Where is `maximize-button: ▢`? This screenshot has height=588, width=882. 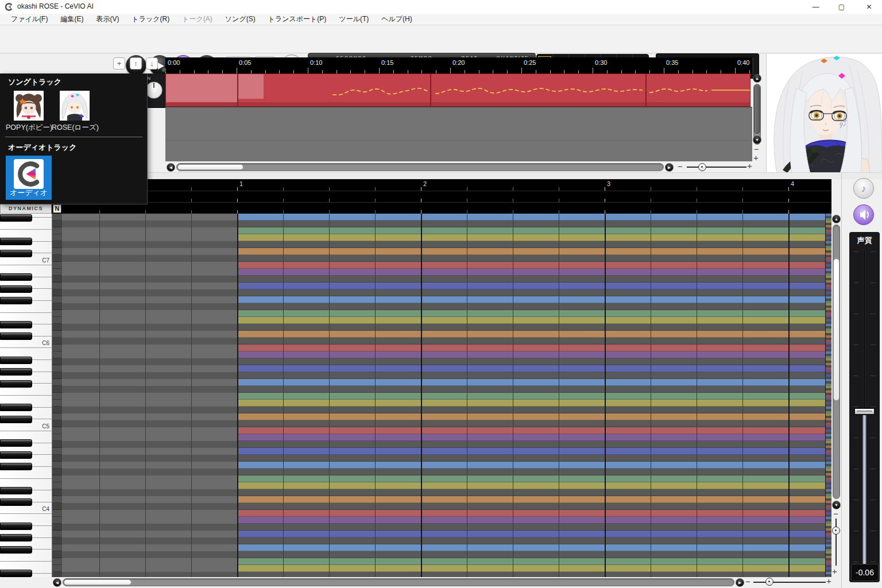 maximize-button: ▢ is located at coordinates (842, 7).